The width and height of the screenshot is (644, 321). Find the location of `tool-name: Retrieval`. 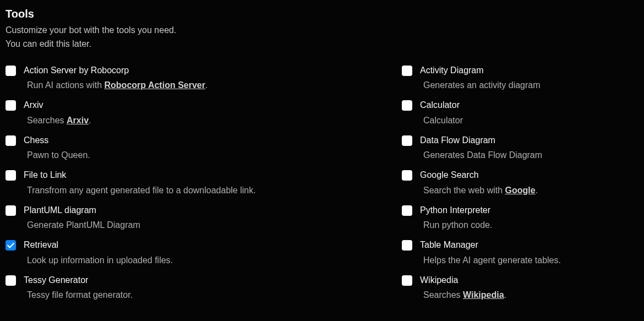

tool-name: Retrieval is located at coordinates (98, 245).